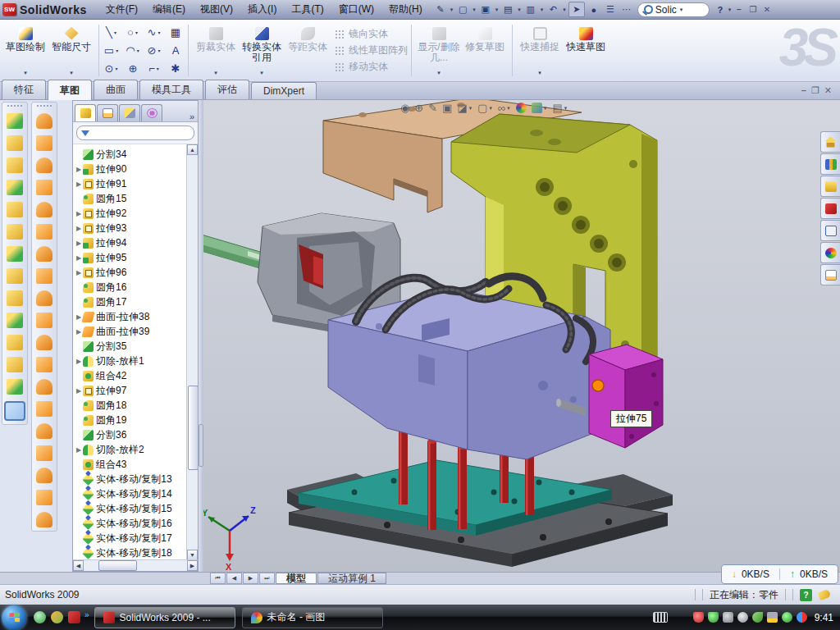  Describe the element at coordinates (660, 617) in the screenshot. I see `keyboard-layout-icon` at that location.